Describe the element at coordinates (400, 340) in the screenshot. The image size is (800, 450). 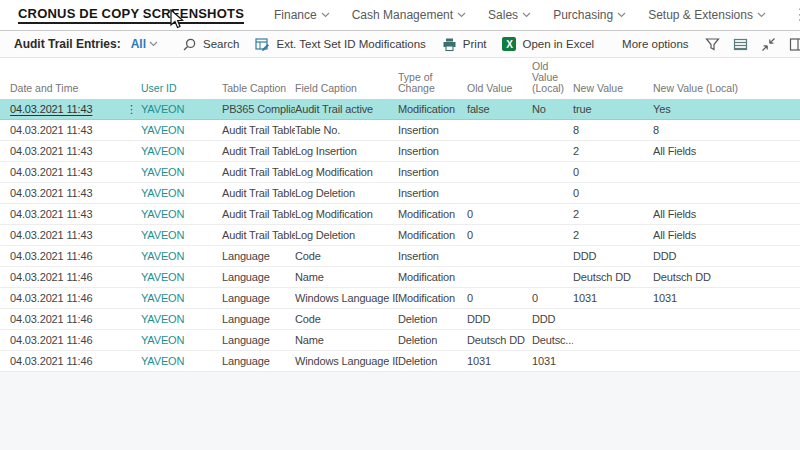
I see `table-row: 04.03.2021 11:46YAVEONLanguageNameDeleti…` at that location.